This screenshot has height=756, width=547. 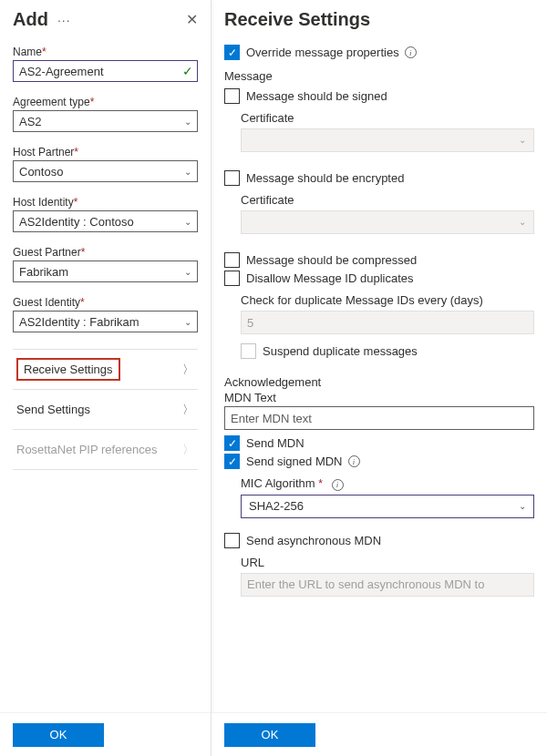 I want to click on send-signed-mdn-checkbox, so click(x=232, y=461).